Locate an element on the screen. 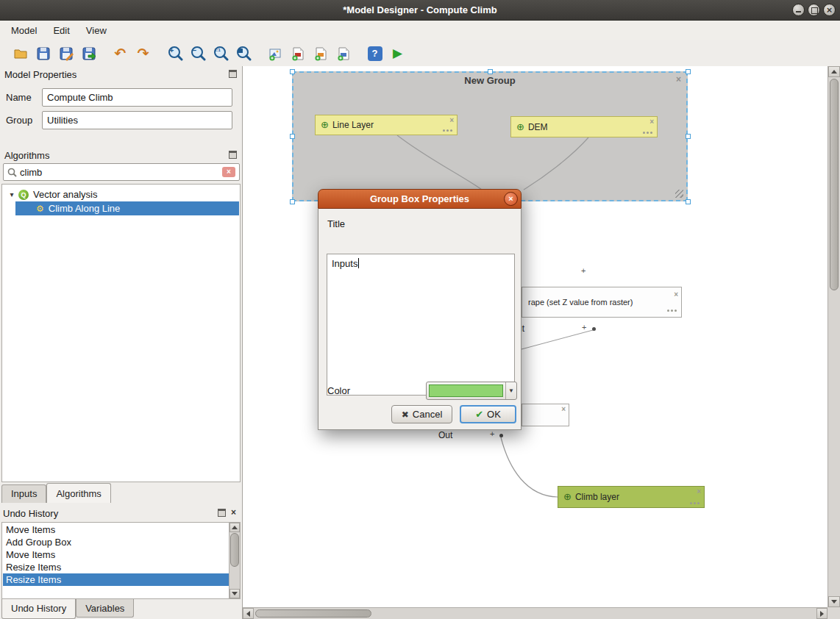 Image resolution: width=840 pixels, height=619 pixels. export-model-button is located at coordinates (88, 54).